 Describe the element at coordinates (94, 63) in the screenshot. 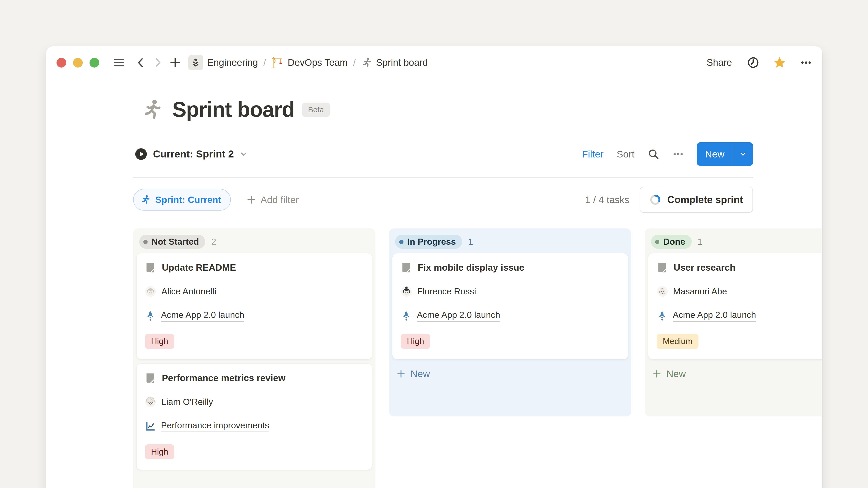

I see `zoom-window-button` at that location.